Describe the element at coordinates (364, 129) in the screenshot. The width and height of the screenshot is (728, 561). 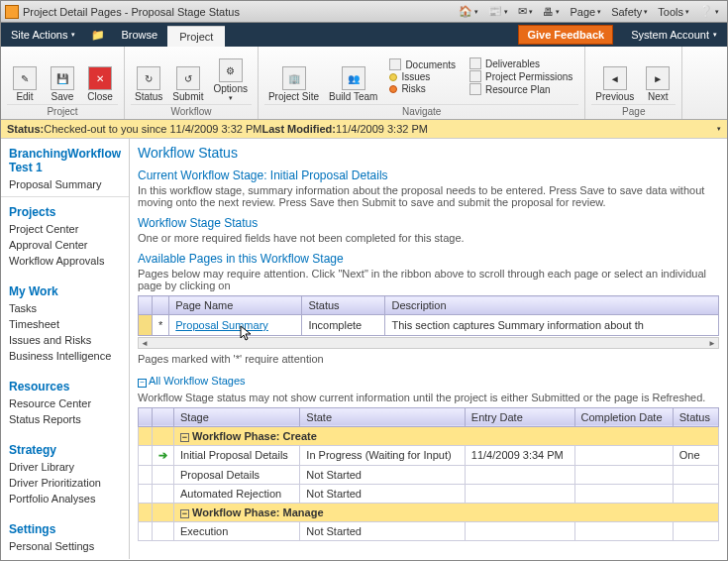
I see `status-bar: Status: Checked-out to you since 11/4/20…` at that location.